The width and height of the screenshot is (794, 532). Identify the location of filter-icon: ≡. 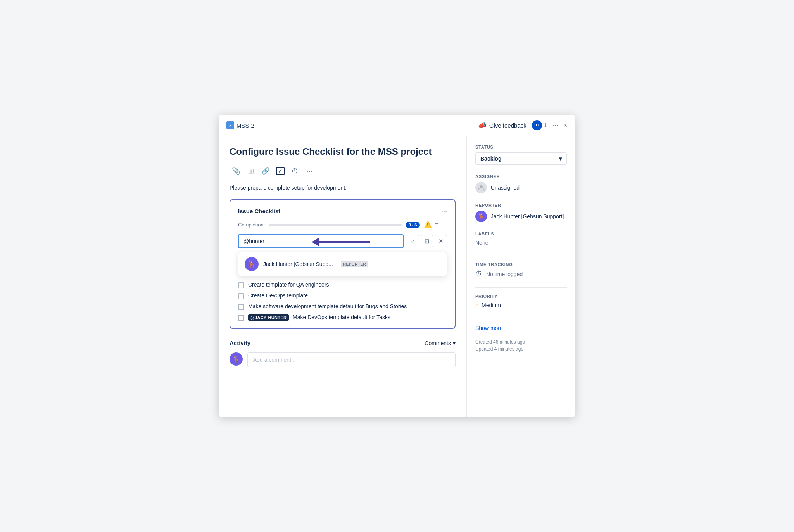
(437, 225).